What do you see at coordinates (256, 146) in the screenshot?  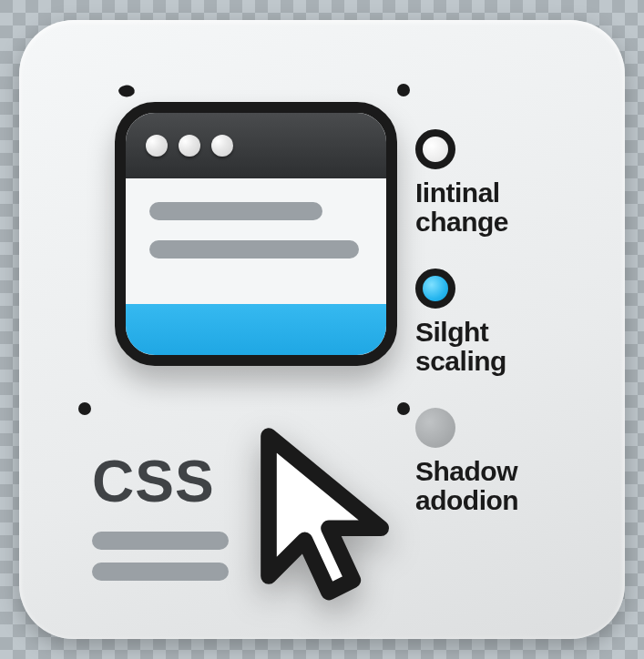 I see `window-titlebar` at bounding box center [256, 146].